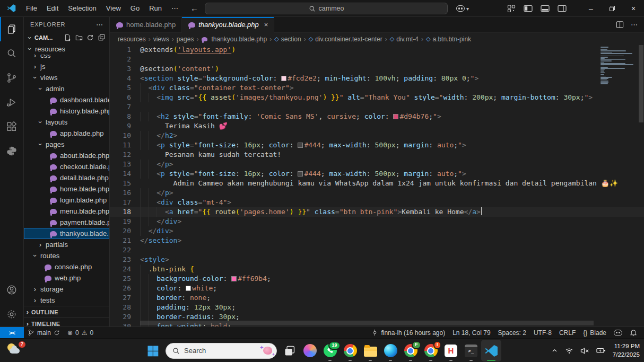 The height and width of the screenshot is (362, 644). I want to click on new-file-button, so click(68, 38).